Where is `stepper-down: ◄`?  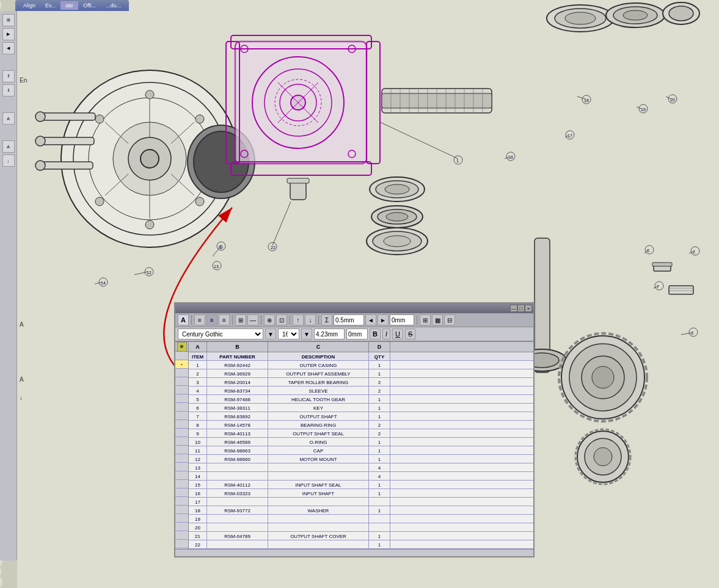 stepper-down: ◄ is located at coordinates (371, 320).